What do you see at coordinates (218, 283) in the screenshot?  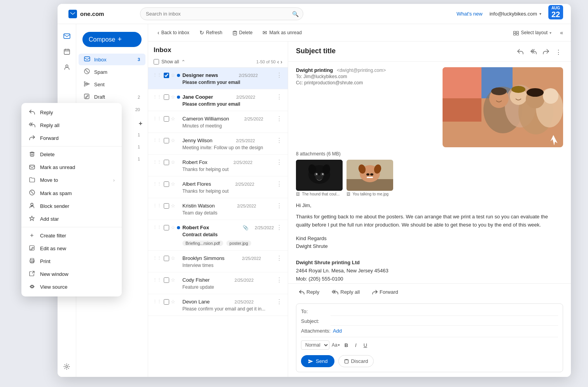 I see `email-item: ⋮⋮ ☆ Cody Fisher 2/25/2022 ⋮` at bounding box center [218, 283].